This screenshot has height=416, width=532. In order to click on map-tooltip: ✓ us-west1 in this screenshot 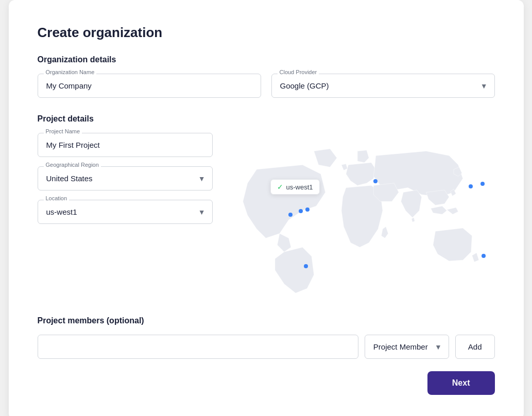, I will do `click(295, 187)`.